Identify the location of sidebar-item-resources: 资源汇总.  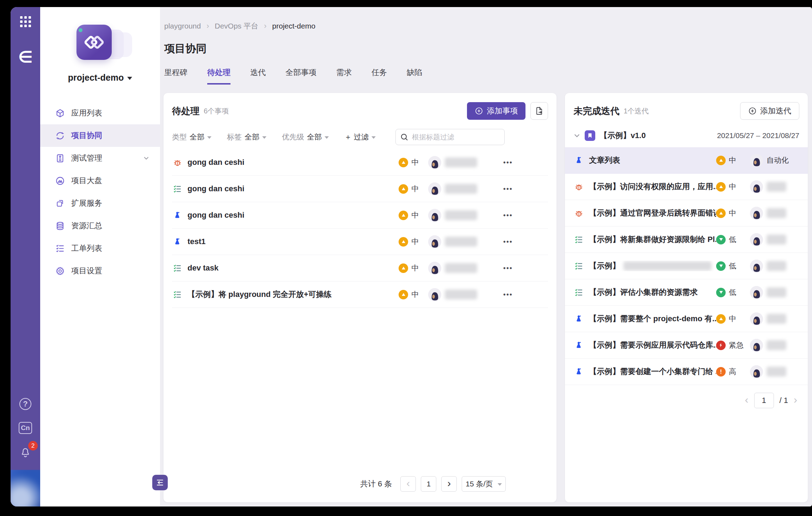
(100, 226).